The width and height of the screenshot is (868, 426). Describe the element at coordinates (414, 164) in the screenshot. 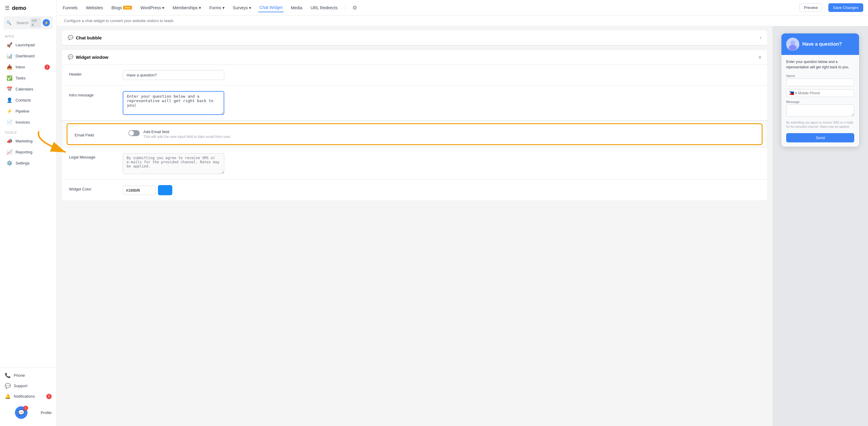

I see `legal-message-field-row: Legal Message By submitting you agree to…` at that location.